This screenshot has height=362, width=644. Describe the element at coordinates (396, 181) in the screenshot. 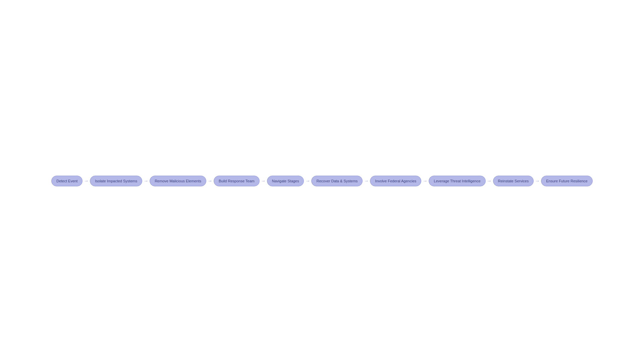

I see `flow-node-involve-federal-agencies: Involve Federal Agencies` at that location.